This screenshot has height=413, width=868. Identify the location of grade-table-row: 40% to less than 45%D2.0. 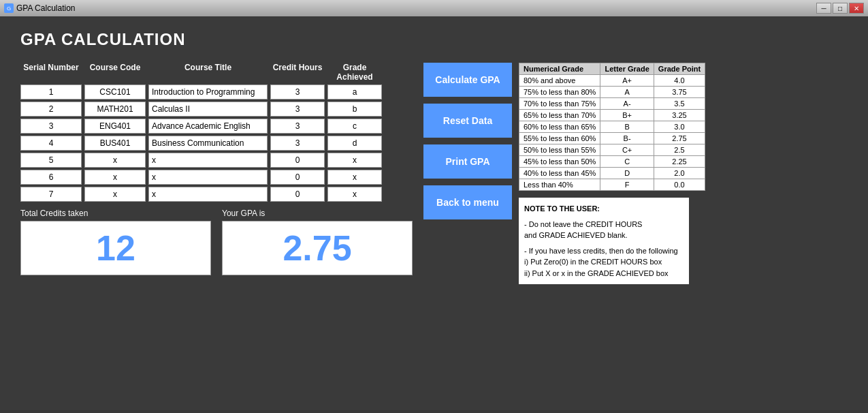
(613, 173).